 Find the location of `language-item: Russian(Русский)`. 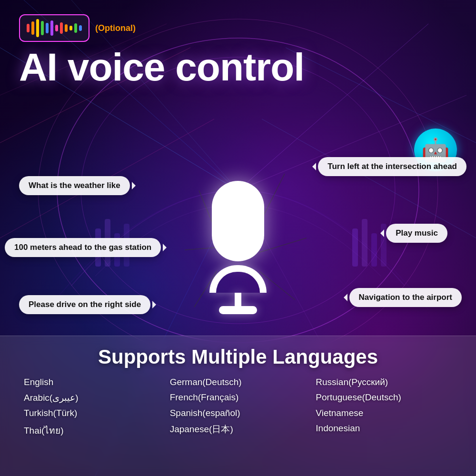

language-item: Russian(Русский) is located at coordinates (384, 382).